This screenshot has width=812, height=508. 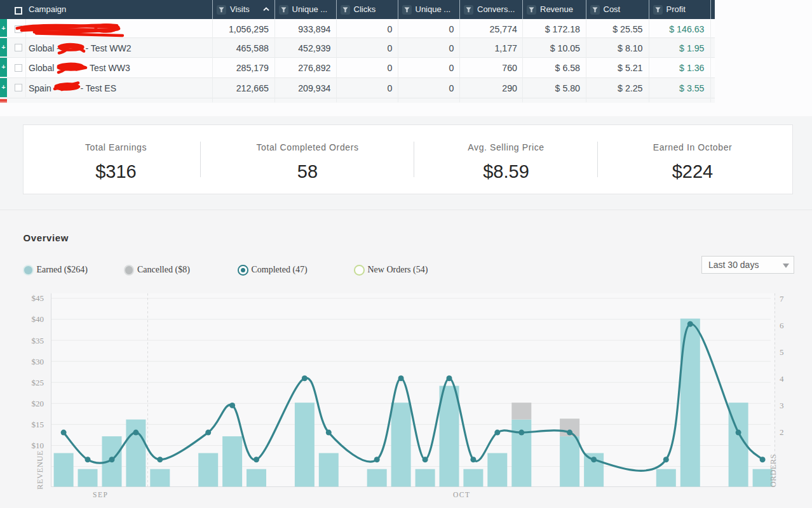 I want to click on svg-text: $10, so click(x=38, y=446).